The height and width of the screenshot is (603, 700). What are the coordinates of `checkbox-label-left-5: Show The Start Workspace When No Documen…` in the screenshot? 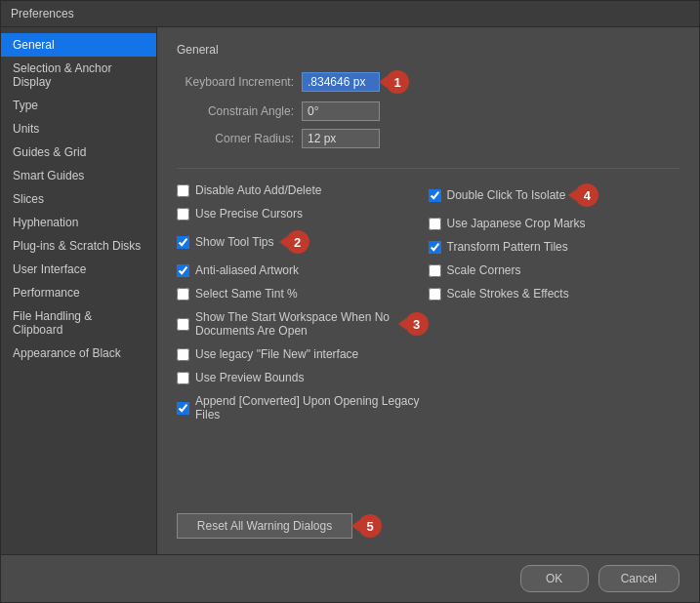 It's located at (295, 324).